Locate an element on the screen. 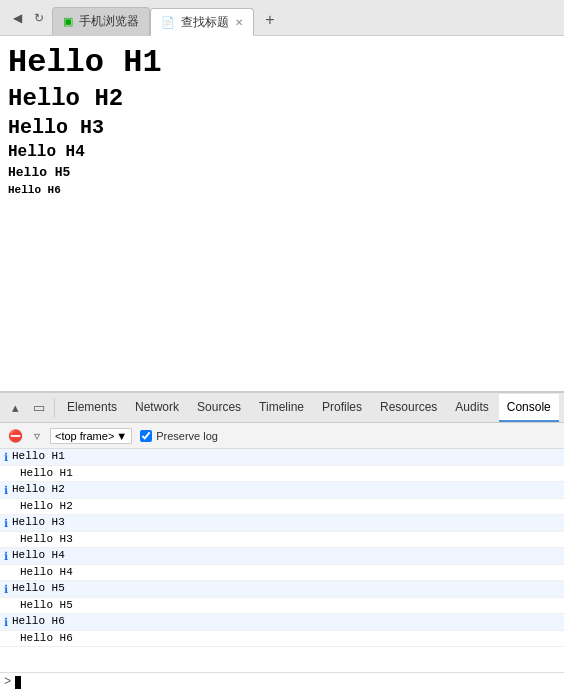  heading-h2: Hello H2 is located at coordinates (282, 98).